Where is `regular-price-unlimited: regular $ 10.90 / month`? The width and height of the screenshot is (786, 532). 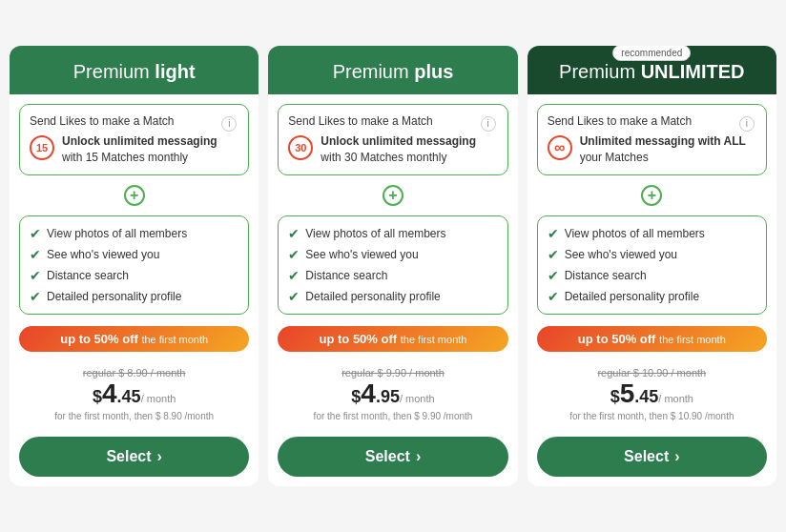
regular-price-unlimited: regular $ 10.90 / month is located at coordinates (652, 373).